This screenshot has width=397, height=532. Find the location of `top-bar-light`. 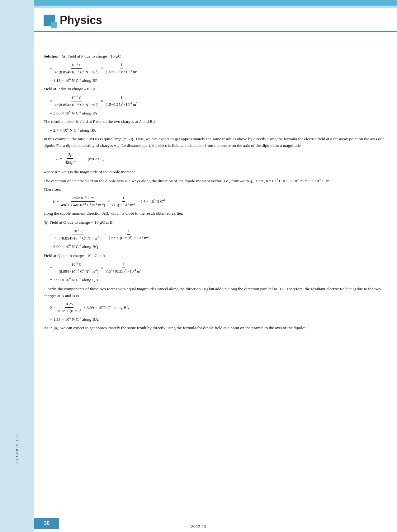

top-bar-light is located at coordinates (215, 7).